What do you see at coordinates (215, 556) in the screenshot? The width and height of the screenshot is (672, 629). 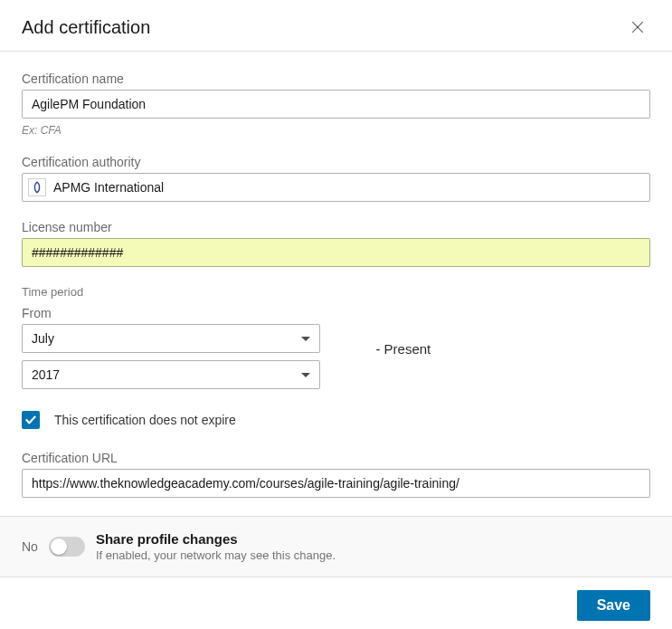 I see `share-subtitle: If enabled, your network may see this ch…` at bounding box center [215, 556].